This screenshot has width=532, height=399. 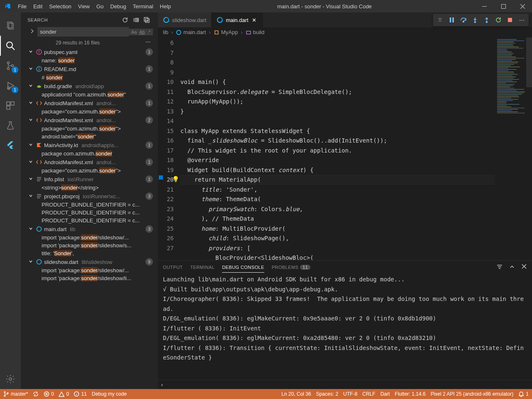 I want to click on clear-search-icon, so click(x=136, y=20).